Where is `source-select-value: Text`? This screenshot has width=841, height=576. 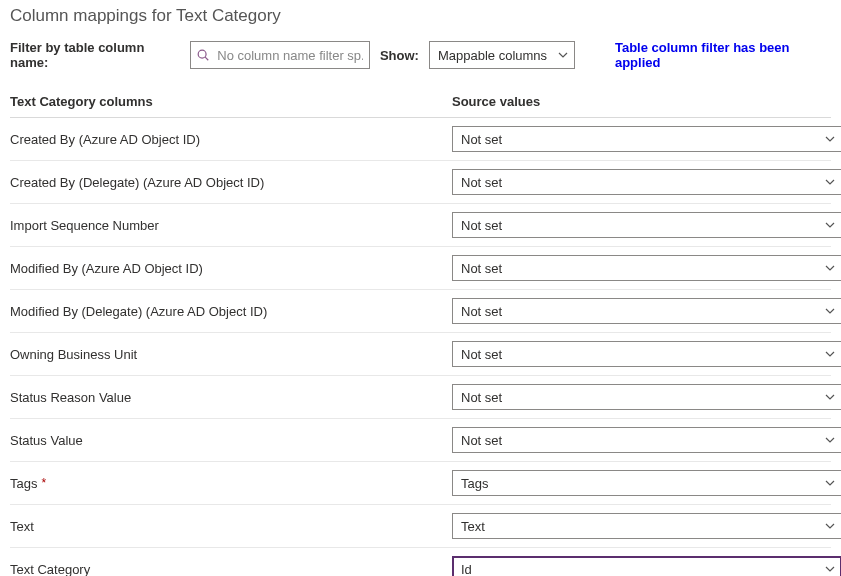 source-select-value: Text is located at coordinates (473, 526).